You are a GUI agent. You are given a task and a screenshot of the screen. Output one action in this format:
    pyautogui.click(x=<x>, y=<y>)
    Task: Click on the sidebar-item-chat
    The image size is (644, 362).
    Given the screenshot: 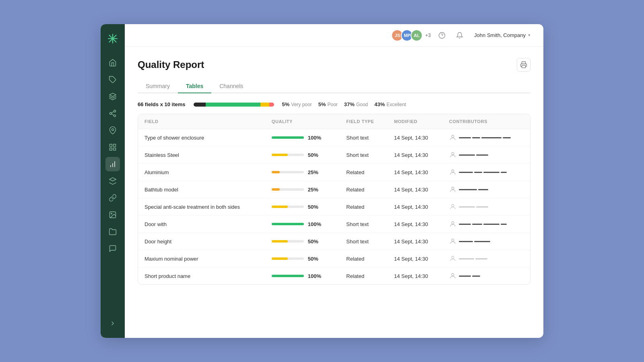 What is the action you would take?
    pyautogui.click(x=113, y=249)
    